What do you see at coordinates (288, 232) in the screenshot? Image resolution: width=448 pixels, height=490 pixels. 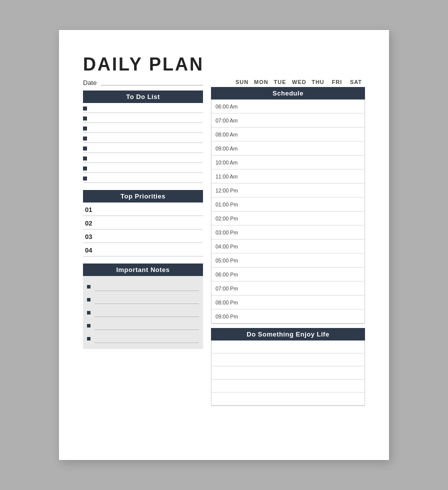 I see `schedule-item: 03:00 Pm` at bounding box center [288, 232].